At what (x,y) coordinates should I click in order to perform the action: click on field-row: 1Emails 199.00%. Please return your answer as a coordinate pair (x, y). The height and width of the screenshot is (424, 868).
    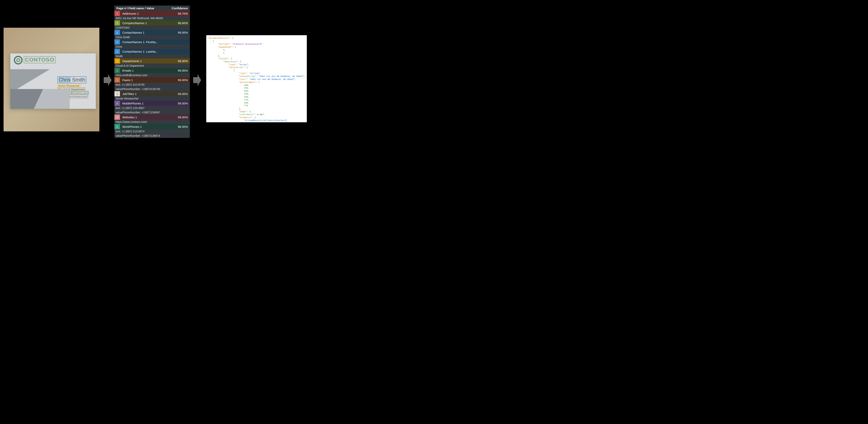
    Looking at the image, I should click on (152, 71).